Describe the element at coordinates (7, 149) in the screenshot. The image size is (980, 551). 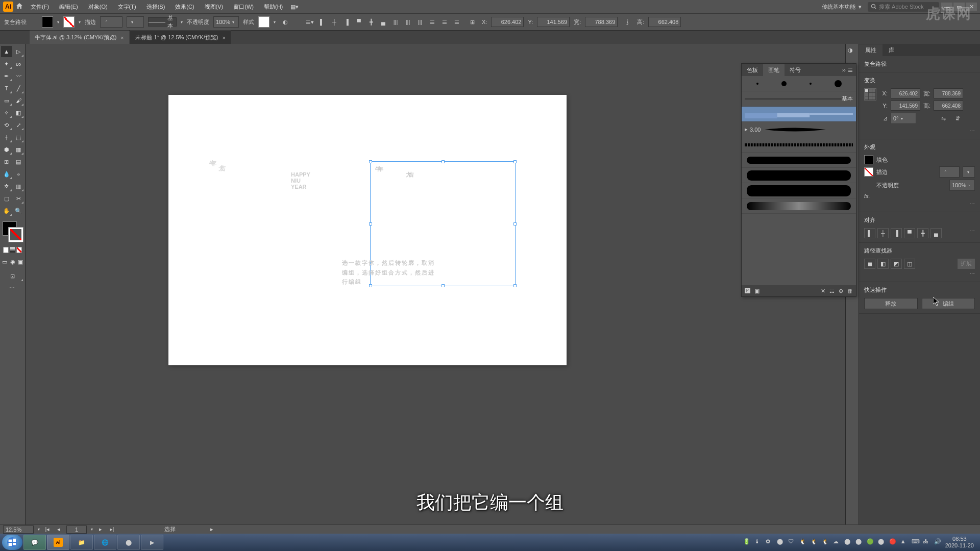
I see `shape-builder-tool: ⬢` at that location.